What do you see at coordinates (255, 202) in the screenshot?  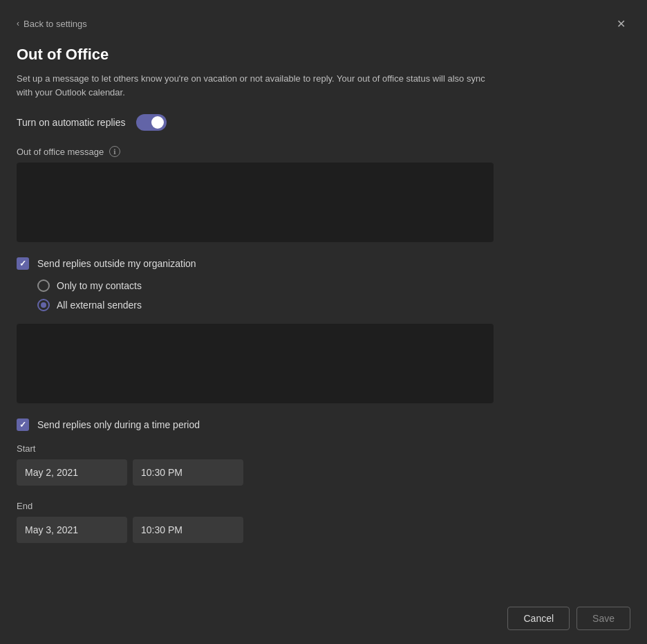 I see `out-of-office-message-input` at bounding box center [255, 202].